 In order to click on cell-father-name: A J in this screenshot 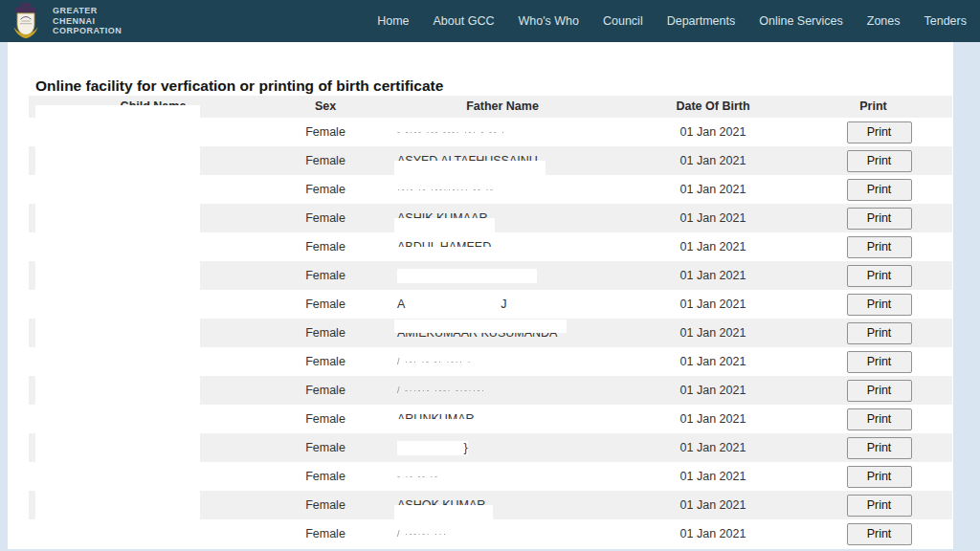, I will do `click(502, 304)`.